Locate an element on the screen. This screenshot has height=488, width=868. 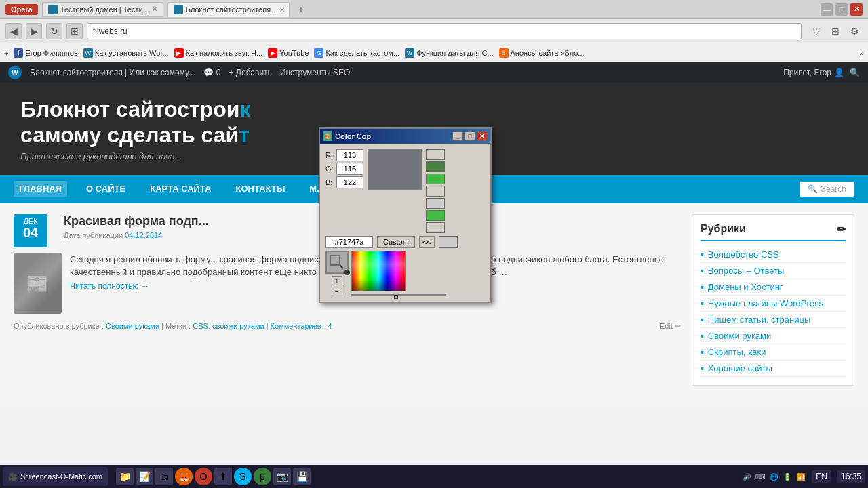
maximize-button: □ is located at coordinates (842, 9).